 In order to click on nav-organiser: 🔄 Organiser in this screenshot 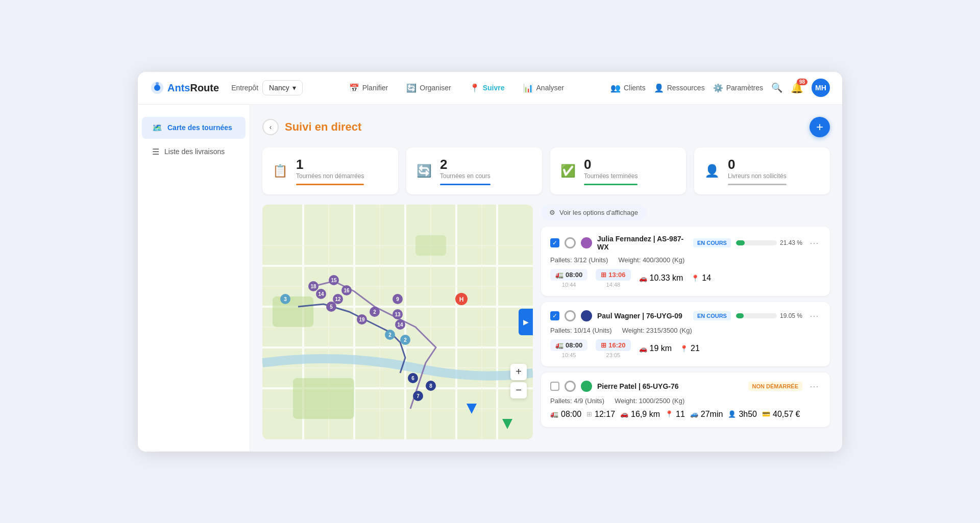, I will do `click(429, 88)`.